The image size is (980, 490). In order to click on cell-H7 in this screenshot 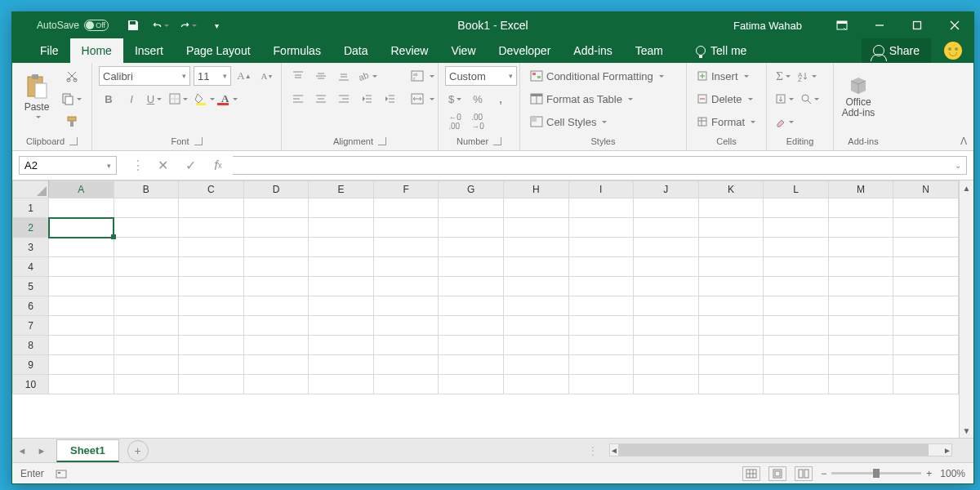, I will do `click(536, 326)`.